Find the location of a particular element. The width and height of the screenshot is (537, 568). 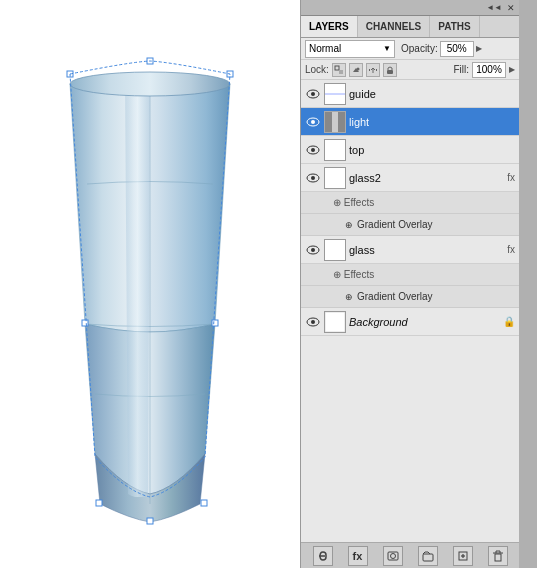

layer-light: light is located at coordinates (410, 122).